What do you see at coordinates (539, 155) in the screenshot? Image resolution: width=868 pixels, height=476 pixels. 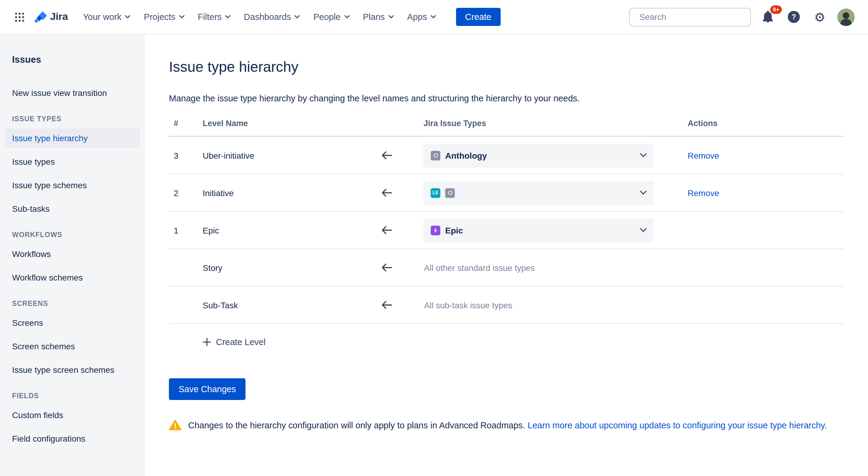 I see `issue-types-select: Anthology` at bounding box center [539, 155].